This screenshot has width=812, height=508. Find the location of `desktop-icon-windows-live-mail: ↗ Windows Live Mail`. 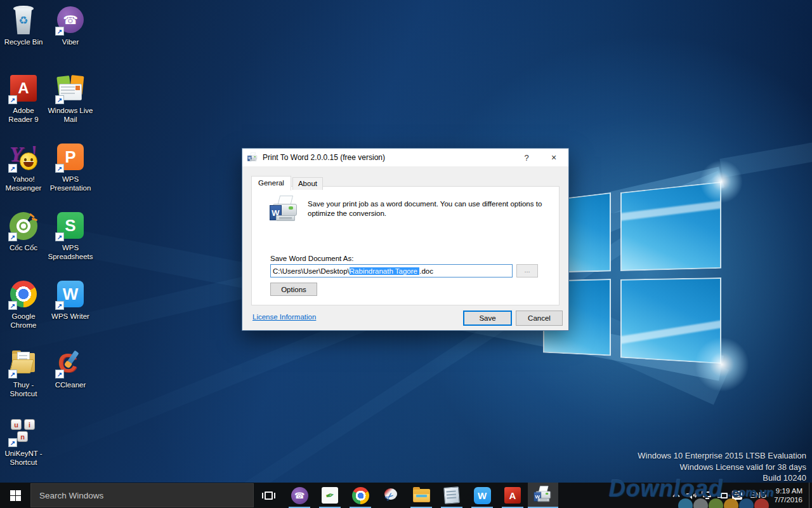

desktop-icon-windows-live-mail: ↗ Windows Live Mail is located at coordinates (70, 99).